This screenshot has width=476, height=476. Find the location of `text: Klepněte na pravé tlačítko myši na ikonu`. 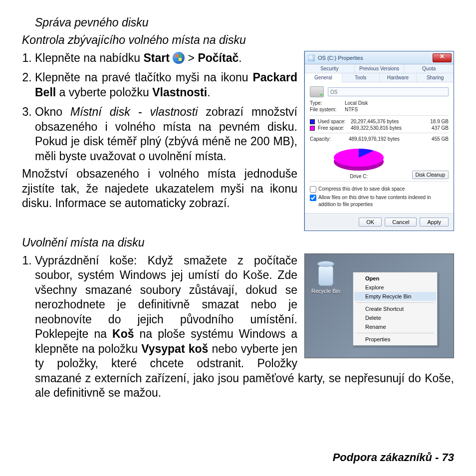

text: Klepněte na pravé tlačítko myši na ikonu is located at coordinates (144, 77).